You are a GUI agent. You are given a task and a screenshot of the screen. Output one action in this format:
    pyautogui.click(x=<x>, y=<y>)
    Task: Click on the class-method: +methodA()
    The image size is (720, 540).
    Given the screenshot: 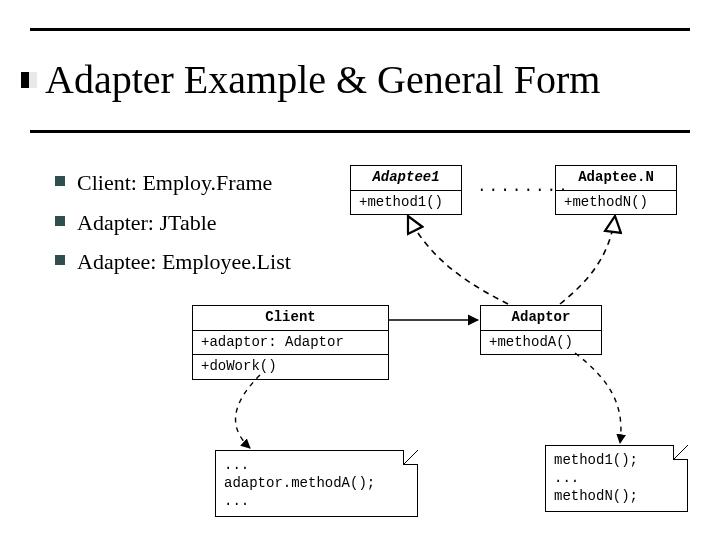 What is the action you would take?
    pyautogui.click(x=541, y=343)
    